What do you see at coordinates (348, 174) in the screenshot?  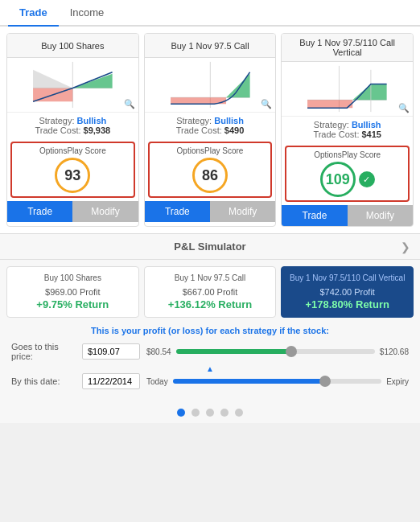 I see `card-3-score-section: OptionsPlay Score 109 ✓` at bounding box center [348, 174].